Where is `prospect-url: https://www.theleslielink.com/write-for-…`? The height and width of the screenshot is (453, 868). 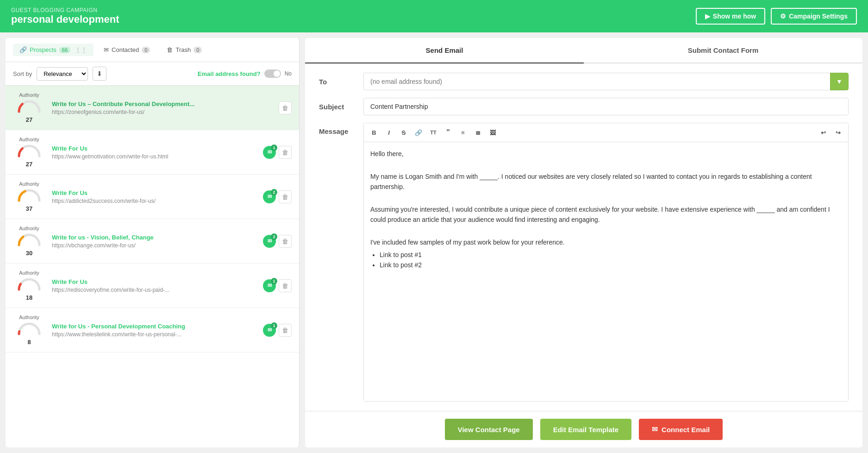
prospect-url: https://www.theleslielink.com/write-for-… is located at coordinates (154, 334).